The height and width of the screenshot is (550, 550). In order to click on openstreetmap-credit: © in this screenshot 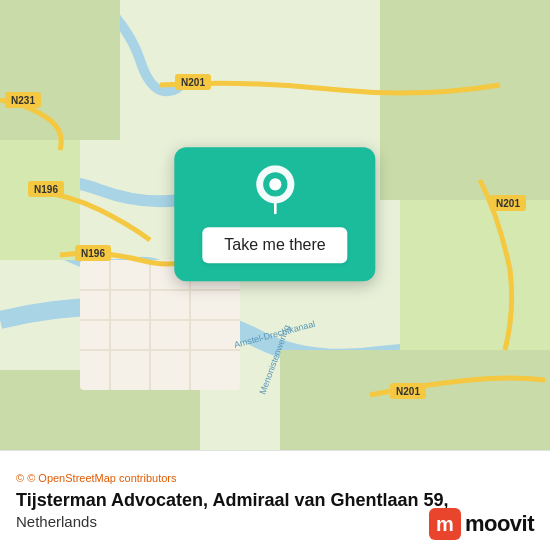, I will do `click(20, 478)`.